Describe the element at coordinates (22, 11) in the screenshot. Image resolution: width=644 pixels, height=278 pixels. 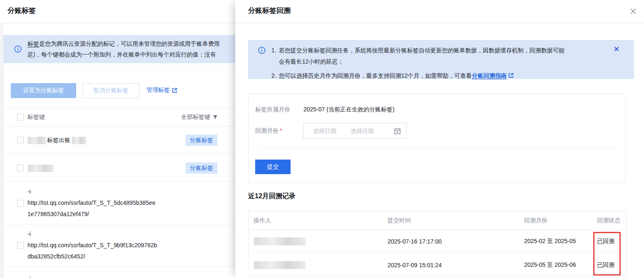
I see `page-title: 分账标签` at that location.